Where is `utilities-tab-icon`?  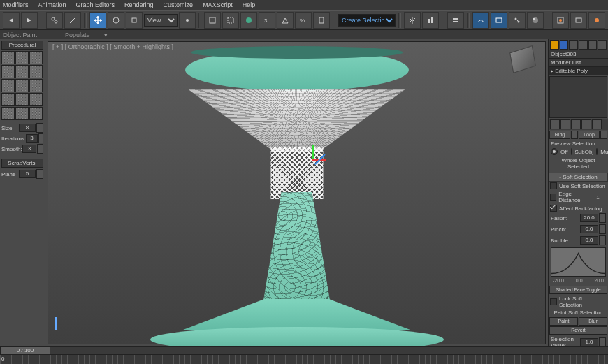 utilities-tab-icon is located at coordinates (602, 45).